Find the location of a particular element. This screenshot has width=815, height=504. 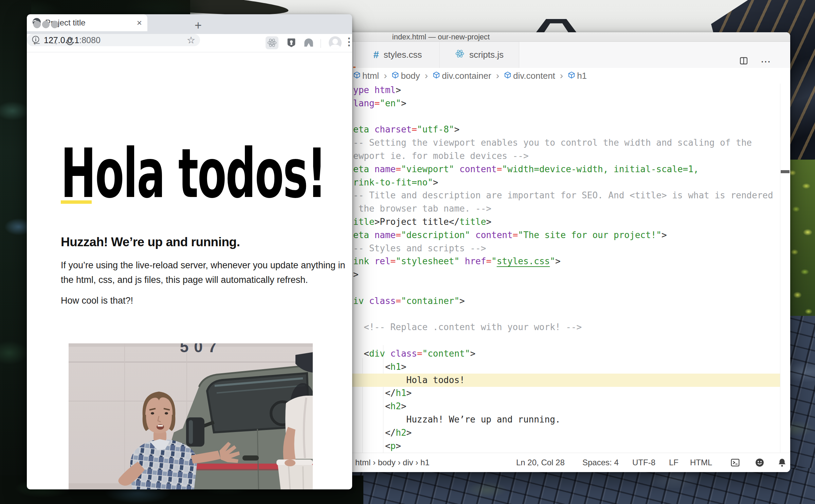

code-line: eta name="description" content="The site… is located at coordinates (510, 235).